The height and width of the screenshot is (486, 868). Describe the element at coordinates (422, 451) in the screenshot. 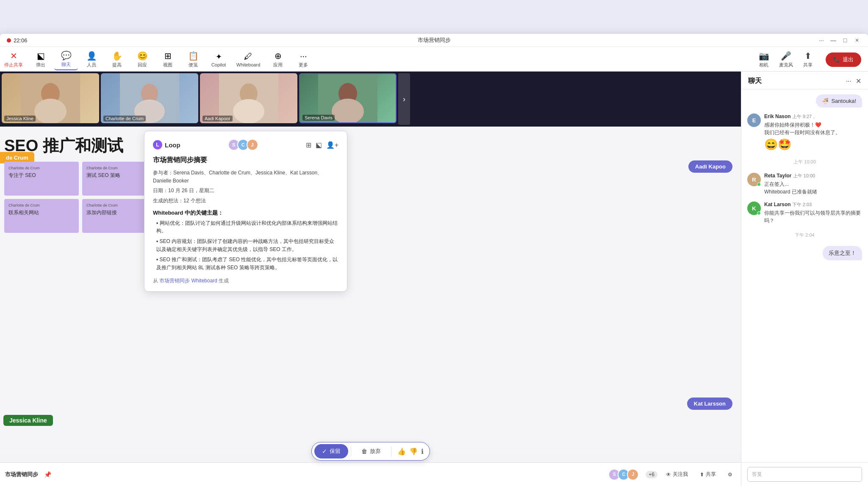

I see `info-icon: ℹ` at that location.